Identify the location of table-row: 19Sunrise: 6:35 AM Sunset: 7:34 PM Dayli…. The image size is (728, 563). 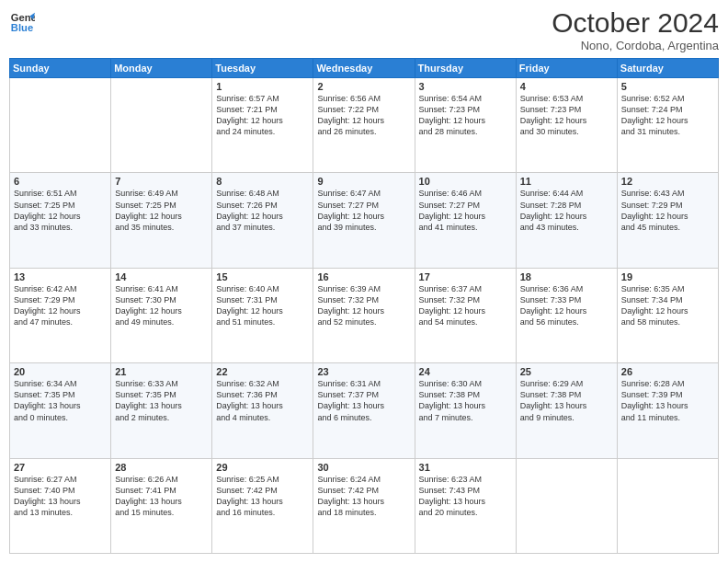
(667, 315).